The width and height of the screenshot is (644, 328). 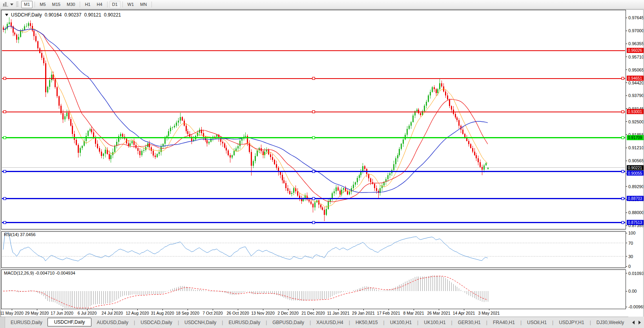 I want to click on svg-text: 0.88000, so click(x=636, y=213).